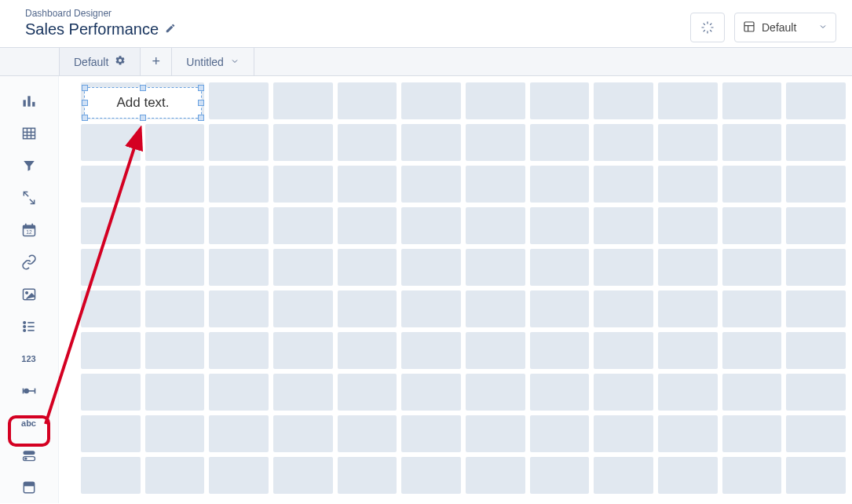  I want to click on sidebar-item-date: 12, so click(29, 231).